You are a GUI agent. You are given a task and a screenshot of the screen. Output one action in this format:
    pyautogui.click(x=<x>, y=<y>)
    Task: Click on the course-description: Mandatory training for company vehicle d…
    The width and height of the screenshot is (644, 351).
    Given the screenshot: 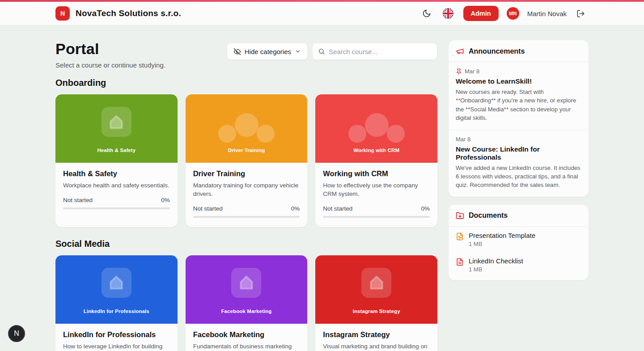 What is the action you would take?
    pyautogui.click(x=247, y=190)
    